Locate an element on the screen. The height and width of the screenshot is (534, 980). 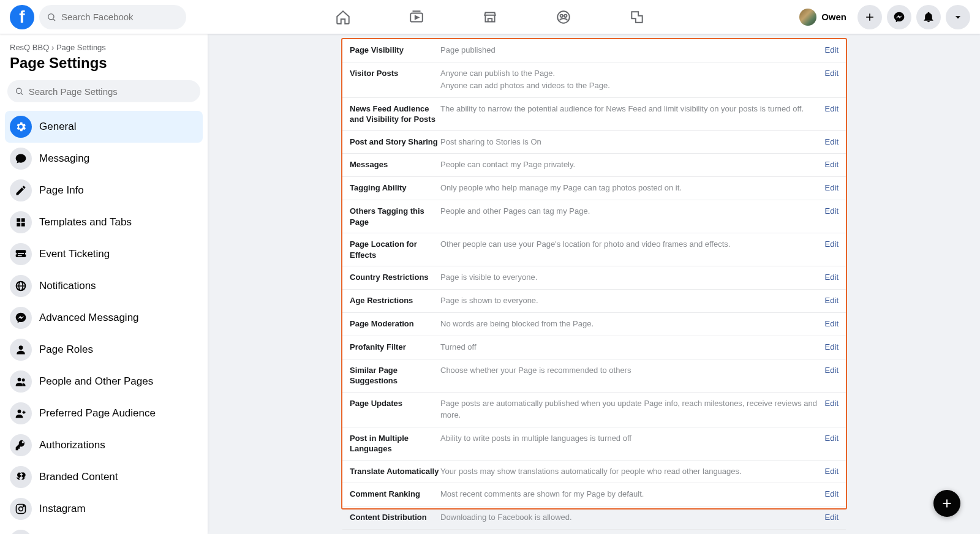
settings-row: Page VisibilityPage publishedEdit is located at coordinates (594, 51).